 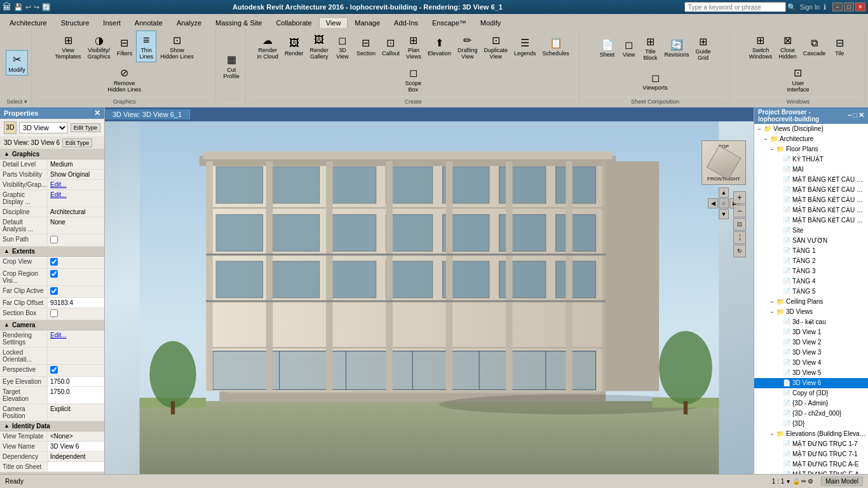 What do you see at coordinates (406, 23) in the screenshot?
I see `tab-addins: Add-Ins` at bounding box center [406, 23].